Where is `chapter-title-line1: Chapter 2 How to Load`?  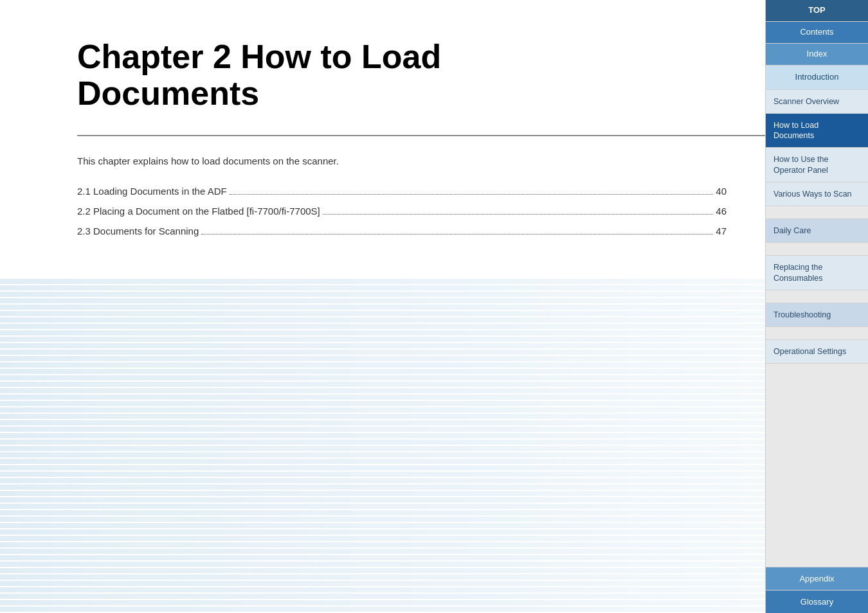
chapter-title-line1: Chapter 2 How to Load is located at coordinates (259, 57).